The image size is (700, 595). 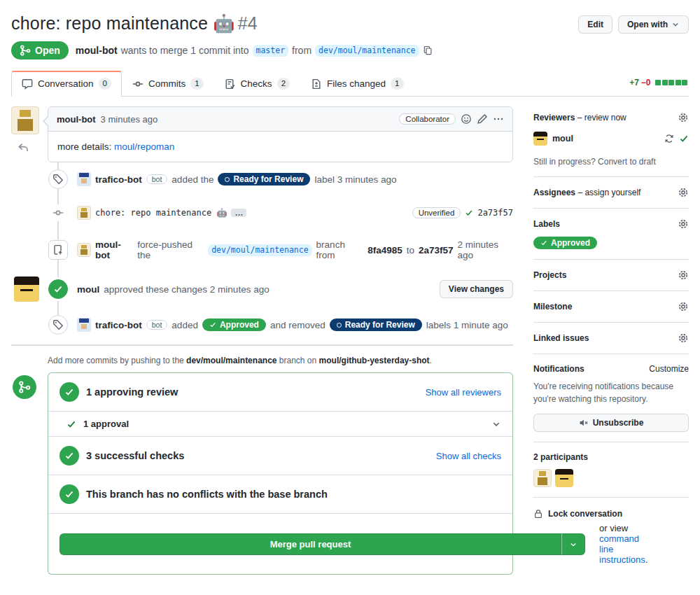 I want to click on repo-link: moul/repoman, so click(x=144, y=147).